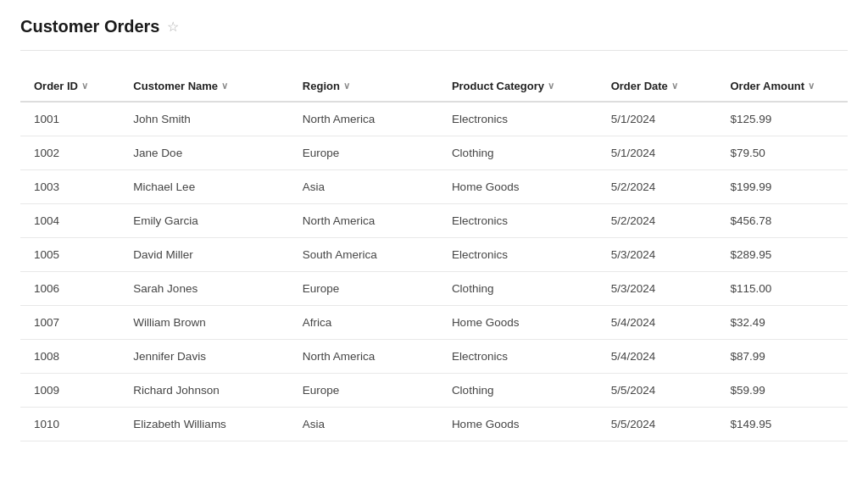  What do you see at coordinates (434, 119) in the screenshot?
I see `table-row: 1001John SmithNorth AmericaElectronics5/…` at bounding box center [434, 119].